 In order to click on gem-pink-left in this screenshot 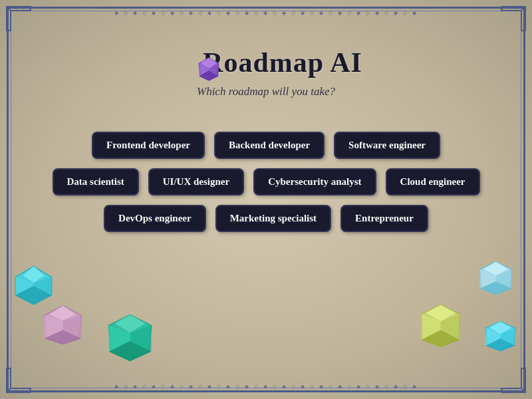, I will do `click(63, 325)`.